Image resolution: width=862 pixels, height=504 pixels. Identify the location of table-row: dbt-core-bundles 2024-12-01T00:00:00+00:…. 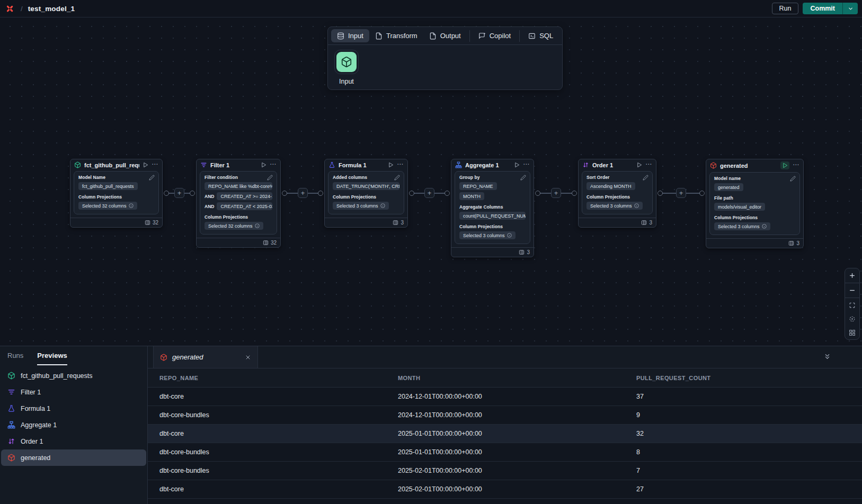
(505, 415).